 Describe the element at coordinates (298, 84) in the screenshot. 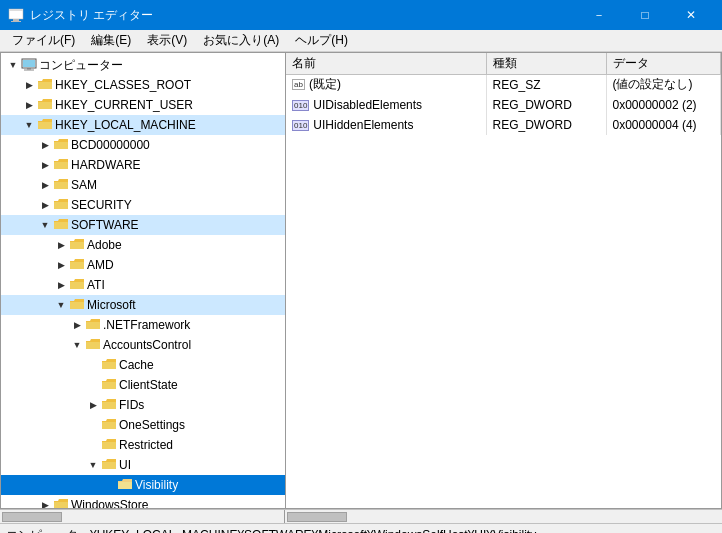

I see `icon-ab-0: ab` at that location.